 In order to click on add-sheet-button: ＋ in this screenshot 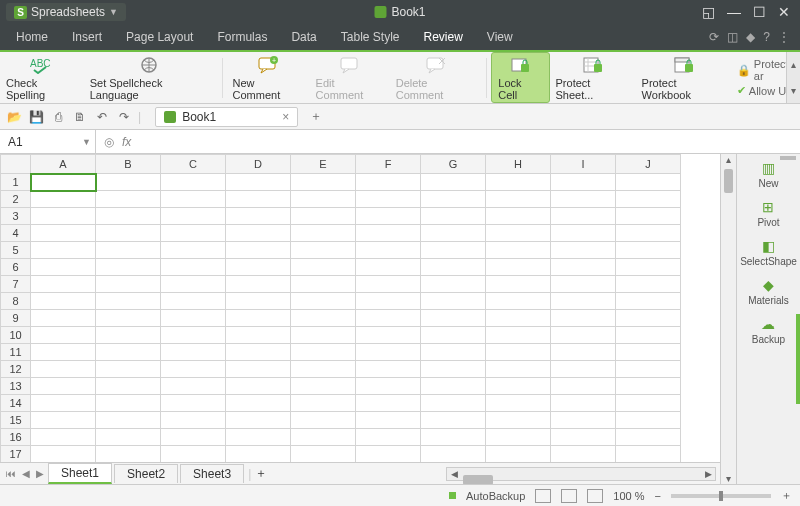, I will do `click(261, 474)`.